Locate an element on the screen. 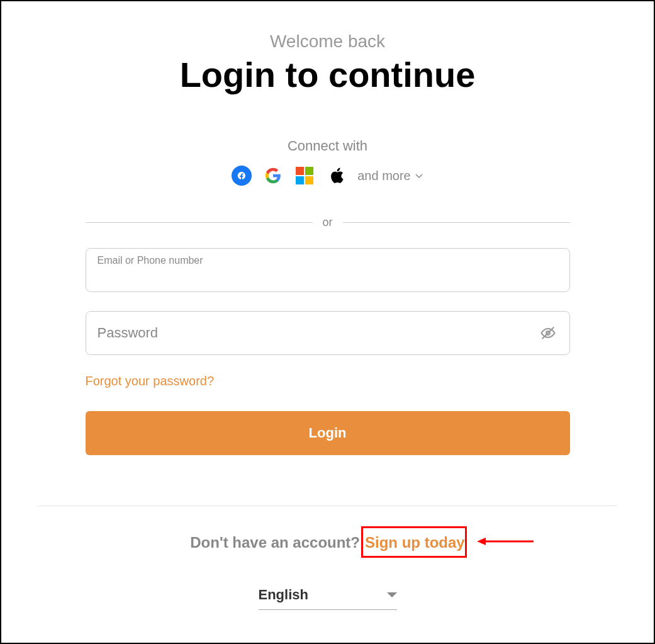  toggle-password-visibility-icon is located at coordinates (548, 333).